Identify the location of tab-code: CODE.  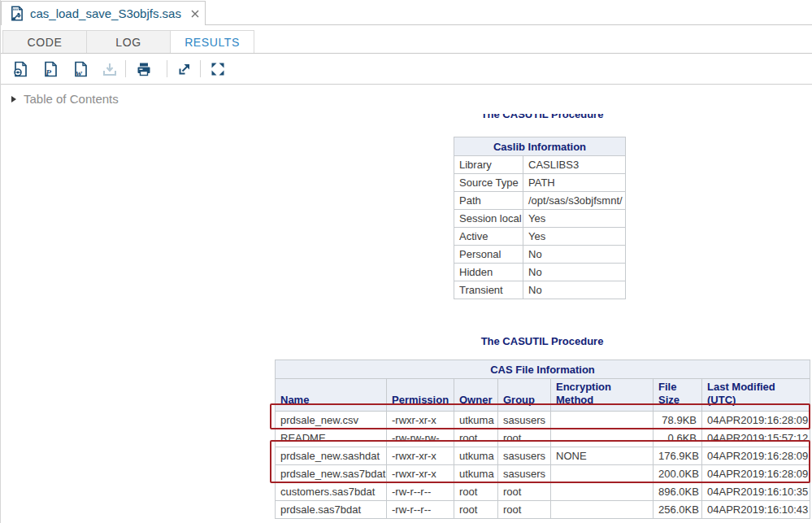
(45, 41).